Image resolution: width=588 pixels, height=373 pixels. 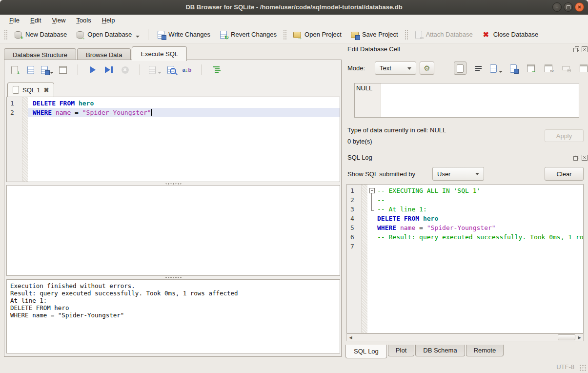 I want to click on log-line: WHERE name = "Spider-Youngster", so click(x=475, y=228).